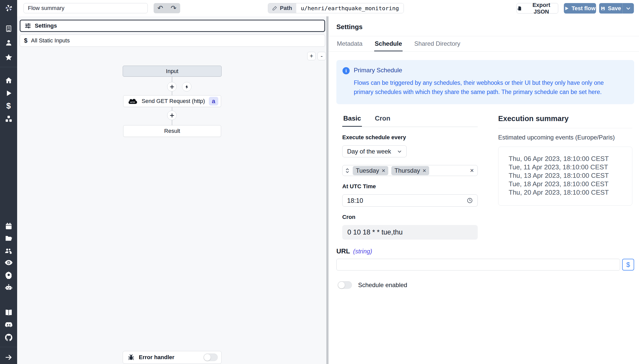 The height and width of the screenshot is (364, 639). I want to click on schedule-enabled-toggle, so click(345, 285).